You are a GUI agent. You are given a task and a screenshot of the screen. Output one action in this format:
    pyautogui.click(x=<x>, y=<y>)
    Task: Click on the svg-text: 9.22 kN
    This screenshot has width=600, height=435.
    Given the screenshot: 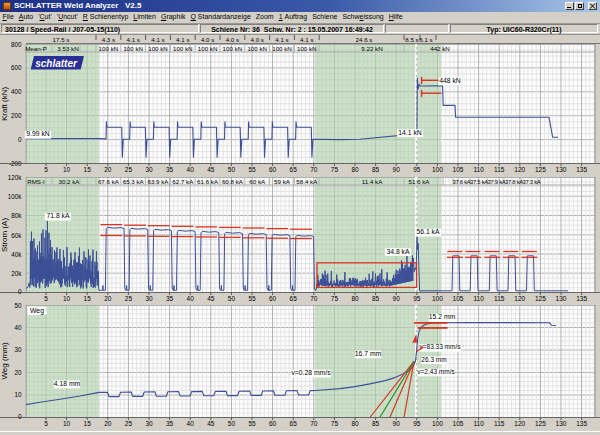 What is the action you would take?
    pyautogui.click(x=372, y=48)
    